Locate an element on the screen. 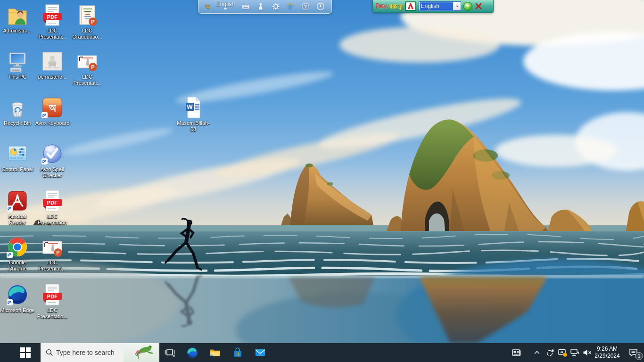 This screenshot has height=362, width=644. desktop-icon-control-panel: Control Panel is located at coordinates (17, 157).